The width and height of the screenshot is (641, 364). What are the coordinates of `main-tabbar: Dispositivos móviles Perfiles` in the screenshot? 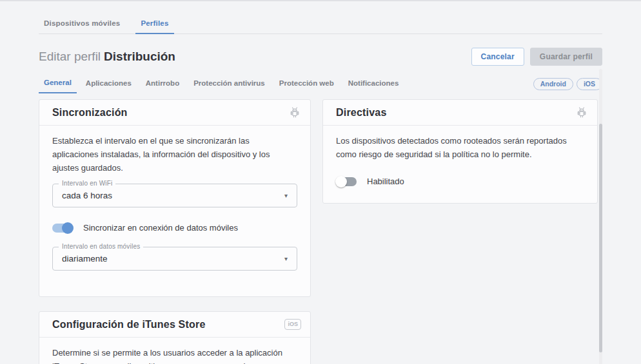 It's located at (320, 18).